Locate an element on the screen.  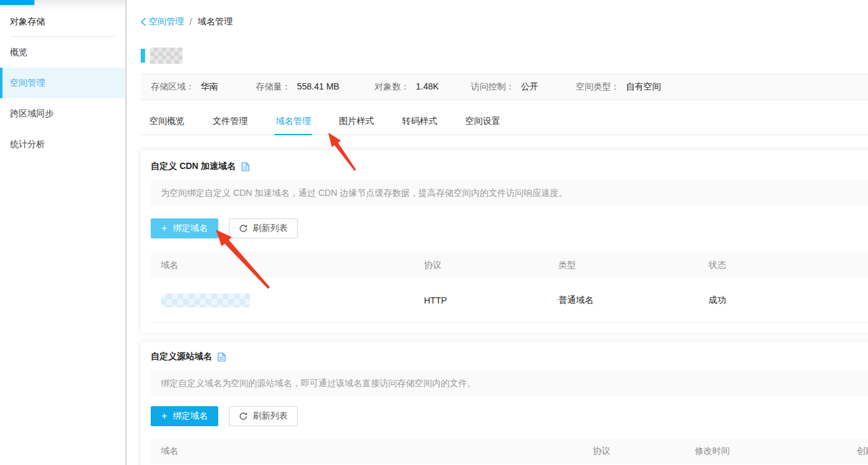
col-modified-time: 修改时间 is located at coordinates (765, 451).